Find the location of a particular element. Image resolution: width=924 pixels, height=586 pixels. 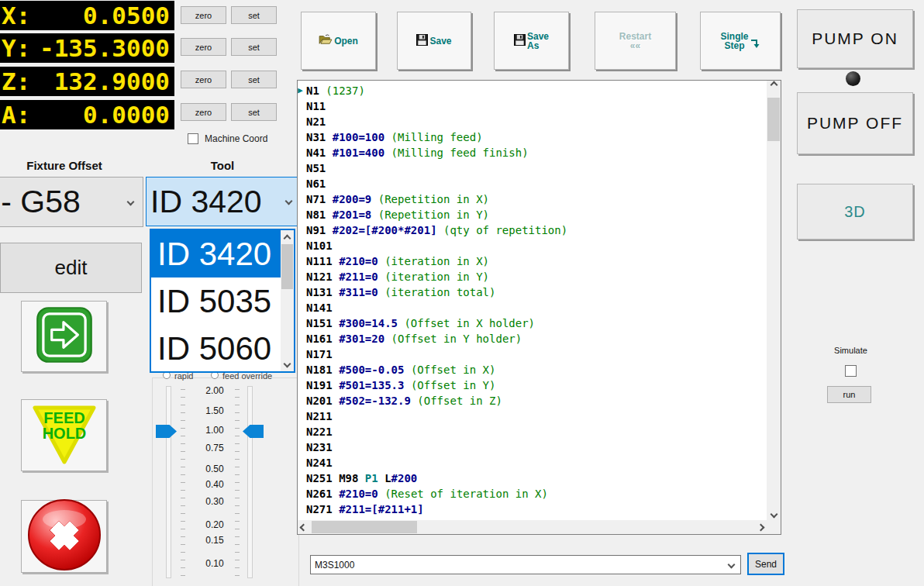

feed-hold-button: FEED HOLD is located at coordinates (64, 436).